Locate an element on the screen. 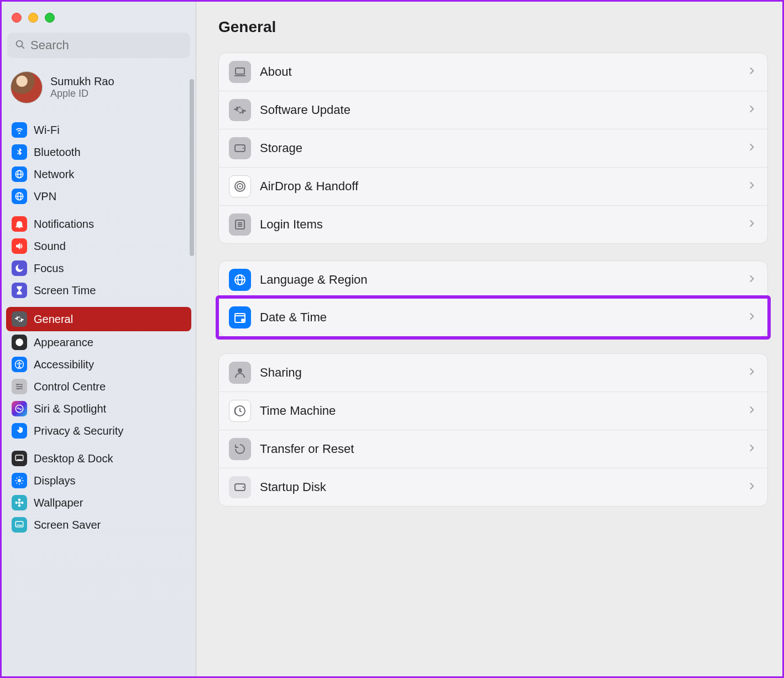  clock-icon is located at coordinates (240, 411).